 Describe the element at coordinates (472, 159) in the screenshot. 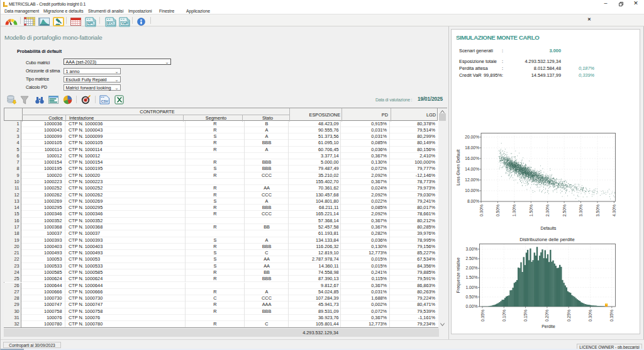

I see `svg-text: 16.00%` at that location.